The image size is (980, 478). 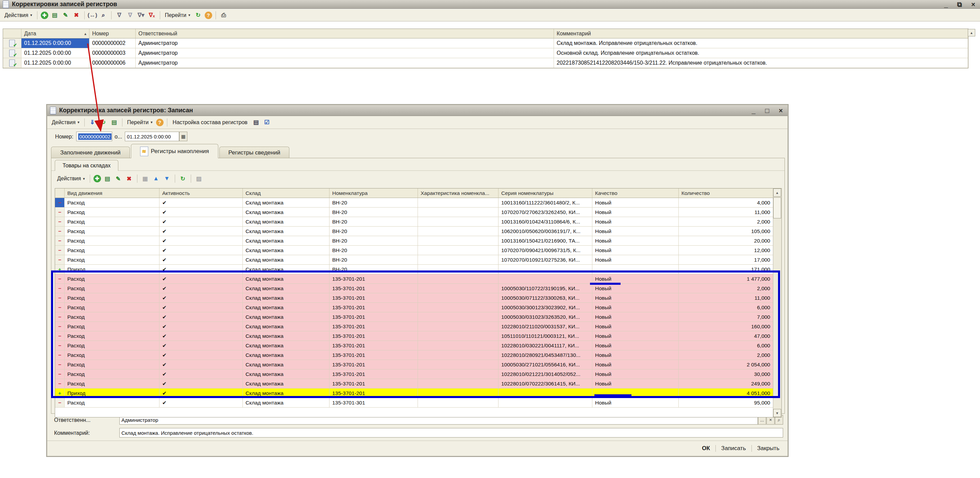 What do you see at coordinates (973, 5) in the screenshot?
I see `close-button: ×` at bounding box center [973, 5].